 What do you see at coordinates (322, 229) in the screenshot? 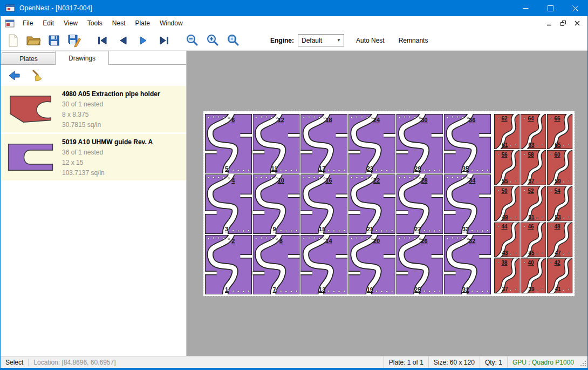
I see `svg-text: 15` at bounding box center [322, 229].